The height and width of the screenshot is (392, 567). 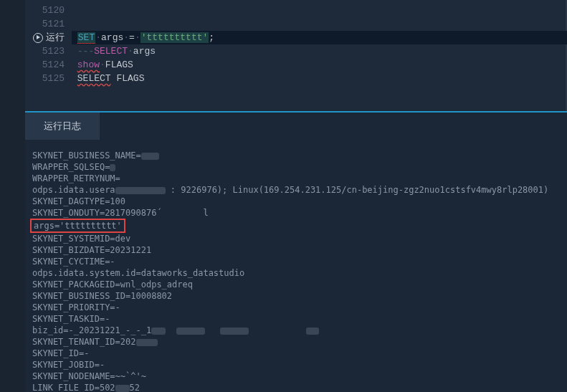 I want to click on log-line: SKYNET_BIZDATE=20231221, so click(x=296, y=250).